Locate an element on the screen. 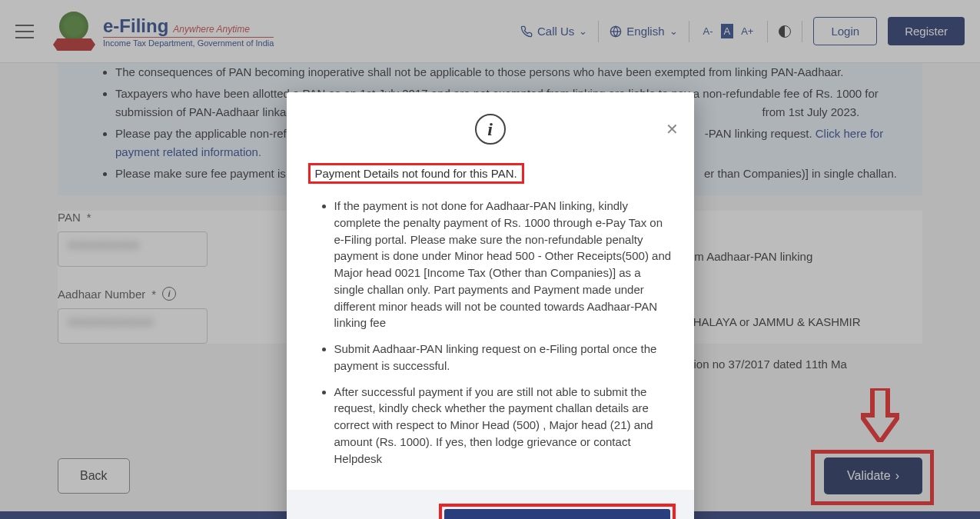 The width and height of the screenshot is (980, 519). continue-epay-button: Continue To Pay Through E-Pay Tax is located at coordinates (557, 514).